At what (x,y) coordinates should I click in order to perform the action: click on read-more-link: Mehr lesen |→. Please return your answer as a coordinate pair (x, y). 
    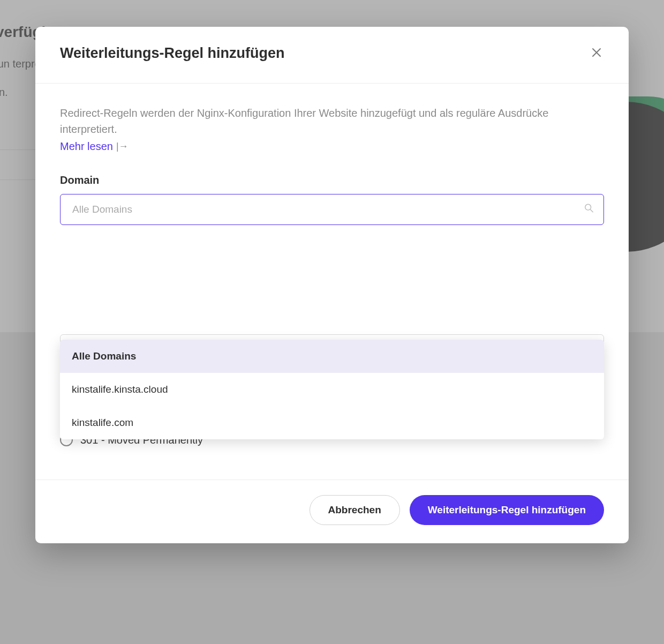
    Looking at the image, I should click on (94, 147).